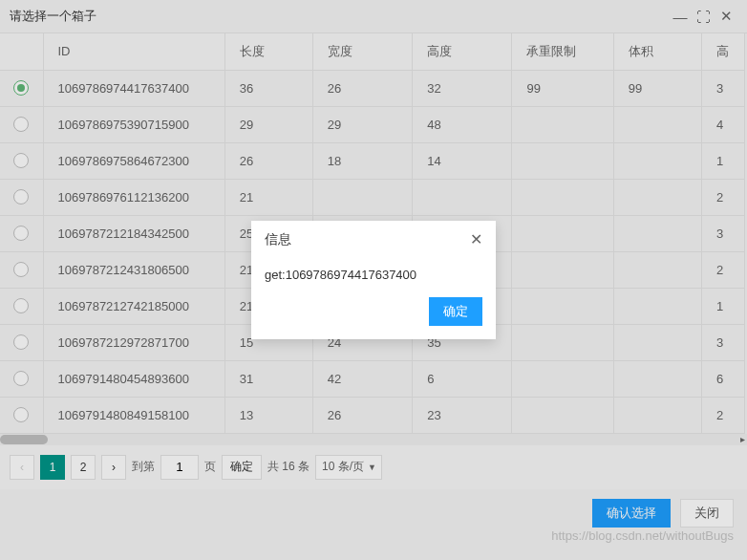 The image size is (747, 560). Describe the element at coordinates (456, 312) in the screenshot. I see `dialog-ok-button: 确定` at that location.